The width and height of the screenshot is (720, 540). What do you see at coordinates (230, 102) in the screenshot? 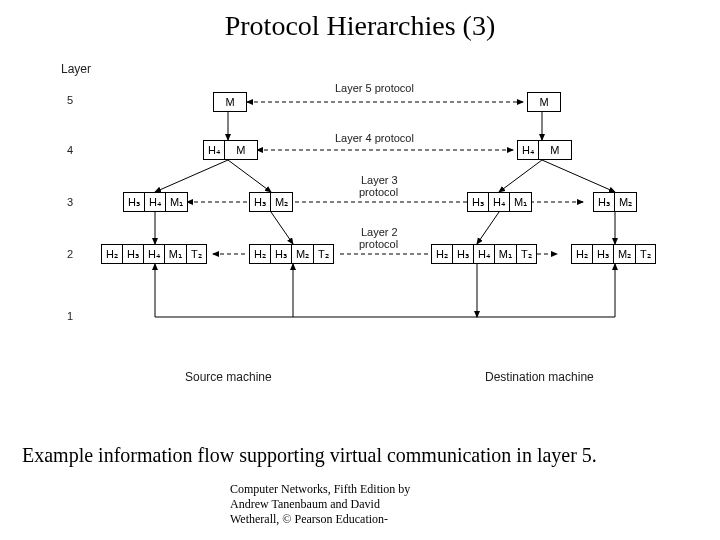
I see `l5-left-box: M` at bounding box center [230, 102].